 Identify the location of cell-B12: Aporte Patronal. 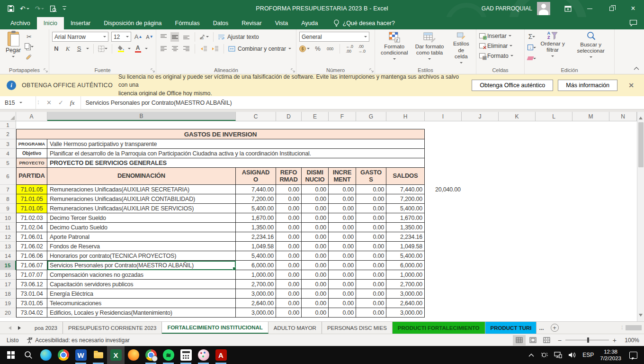
(142, 237).